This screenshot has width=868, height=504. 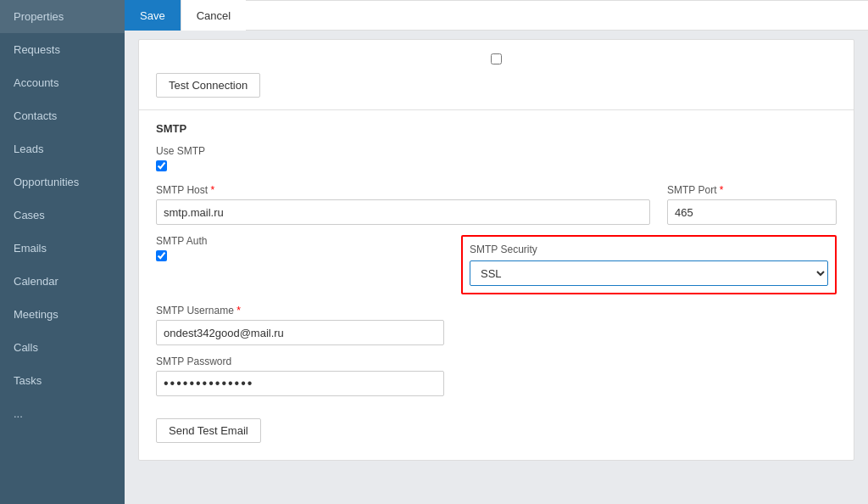 What do you see at coordinates (497, 59) in the screenshot?
I see `top-checkbox` at bounding box center [497, 59].